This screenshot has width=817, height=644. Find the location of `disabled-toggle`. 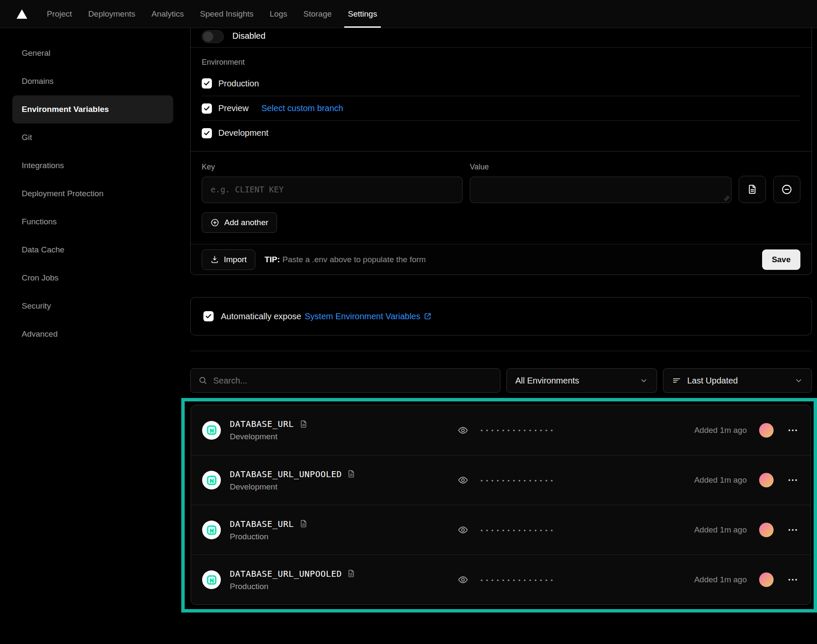

disabled-toggle is located at coordinates (213, 37).